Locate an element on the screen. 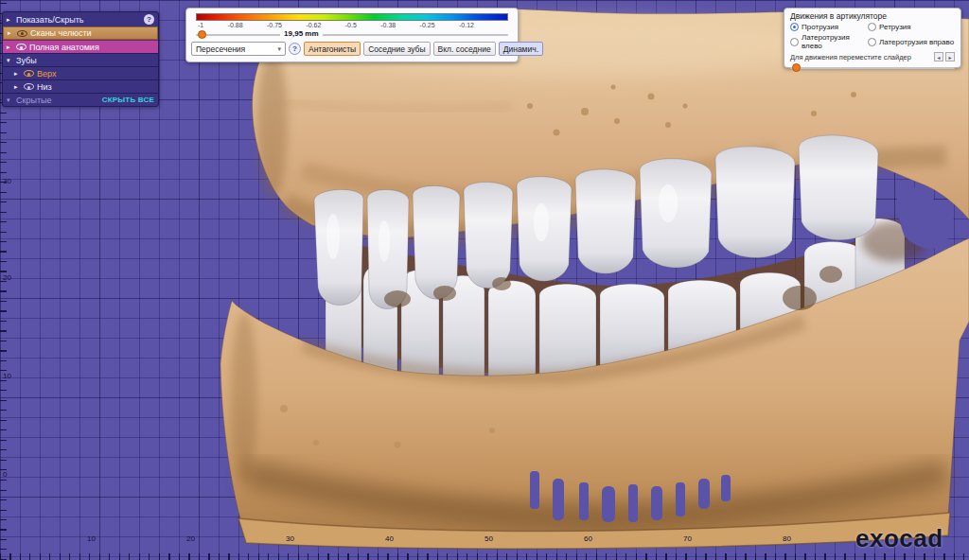 This screenshot has width=969, height=560. scale-tick: -1 is located at coordinates (201, 25).